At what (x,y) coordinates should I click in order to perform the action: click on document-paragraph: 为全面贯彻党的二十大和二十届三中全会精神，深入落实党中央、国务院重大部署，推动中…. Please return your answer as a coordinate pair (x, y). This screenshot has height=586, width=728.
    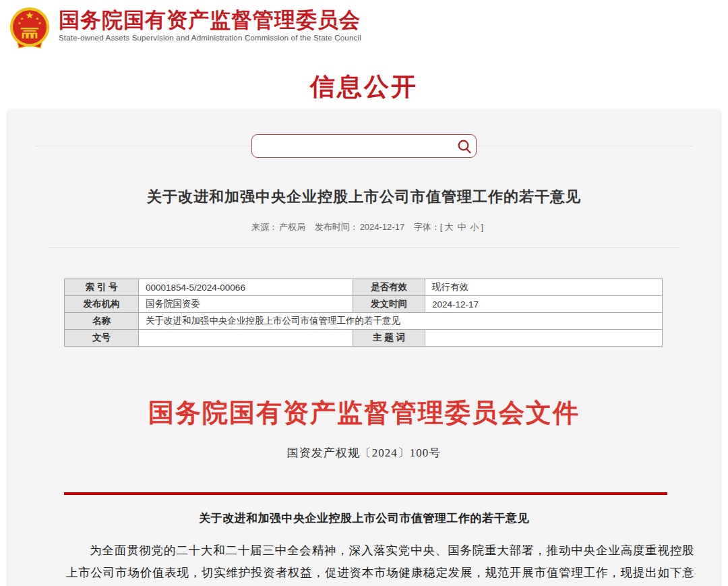
    Looking at the image, I should click on (380, 562).